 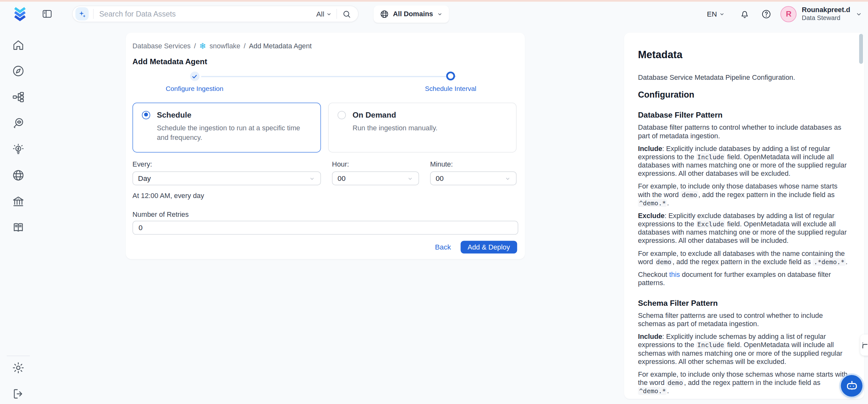 I want to click on ai-sparkle-badge, so click(x=82, y=14).